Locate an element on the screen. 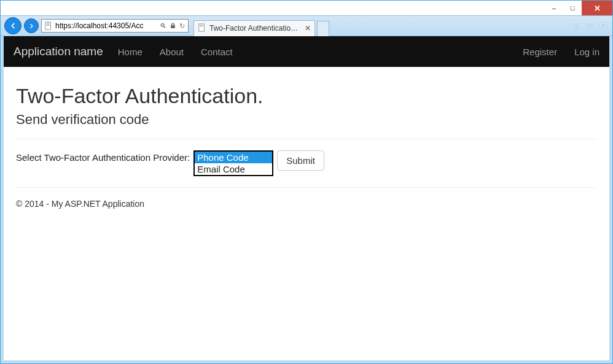 The height and width of the screenshot is (364, 613). tab-close-button: ✕ is located at coordinates (308, 28).